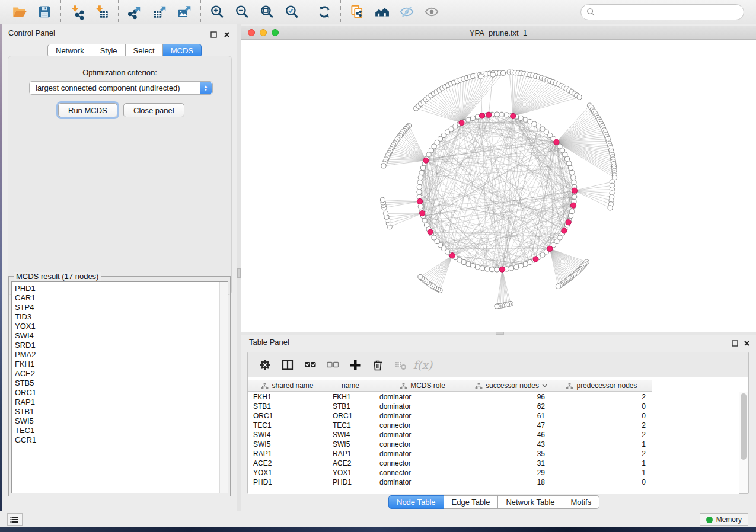 The height and width of the screenshot is (532, 756). Describe the element at coordinates (511, 444) in the screenshot. I see `table-cell: 43` at that location.